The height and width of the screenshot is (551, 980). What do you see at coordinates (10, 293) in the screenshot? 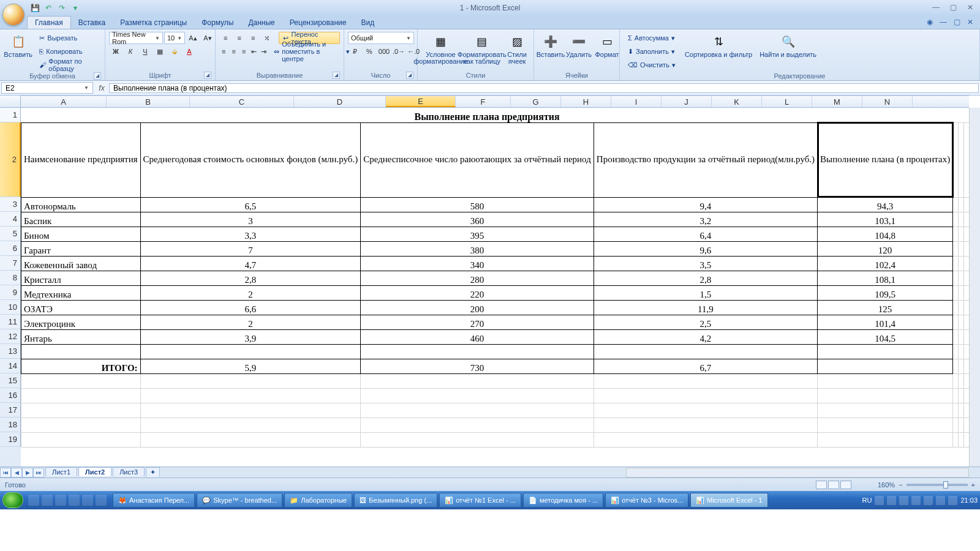
I see `row-header-9: 9` at bounding box center [10, 293].